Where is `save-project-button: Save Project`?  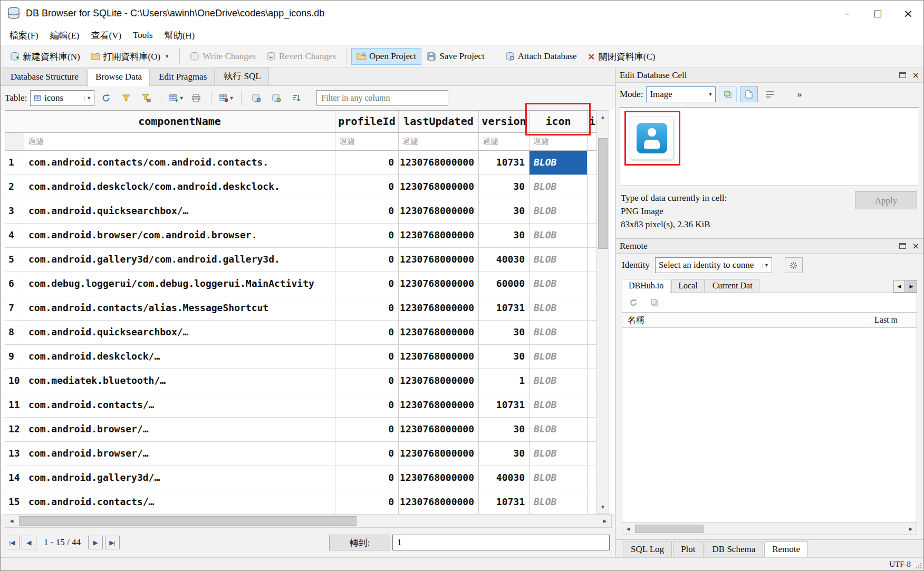 save-project-button: Save Project is located at coordinates (456, 56).